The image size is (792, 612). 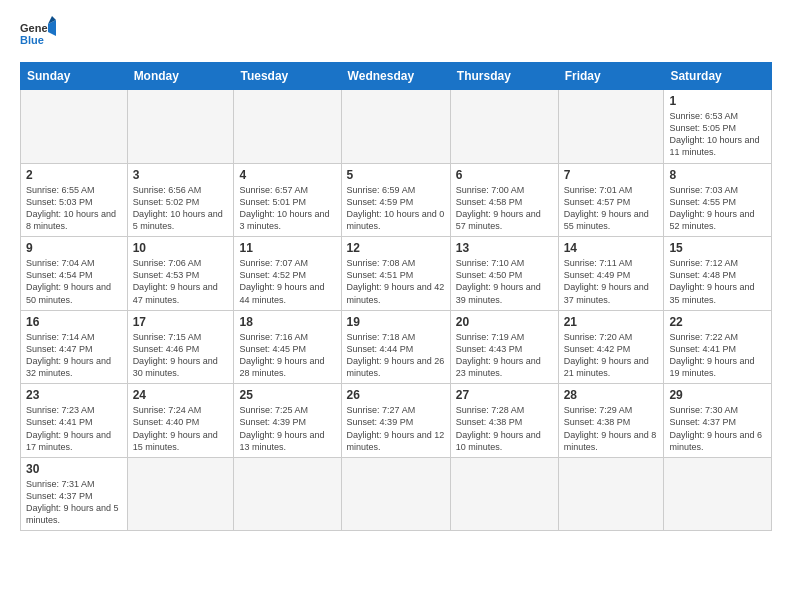 What do you see at coordinates (396, 76) in the screenshot?
I see `weekday-header-row: SundayMondayTuesdayWednesdayThursdayFrid…` at bounding box center [396, 76].